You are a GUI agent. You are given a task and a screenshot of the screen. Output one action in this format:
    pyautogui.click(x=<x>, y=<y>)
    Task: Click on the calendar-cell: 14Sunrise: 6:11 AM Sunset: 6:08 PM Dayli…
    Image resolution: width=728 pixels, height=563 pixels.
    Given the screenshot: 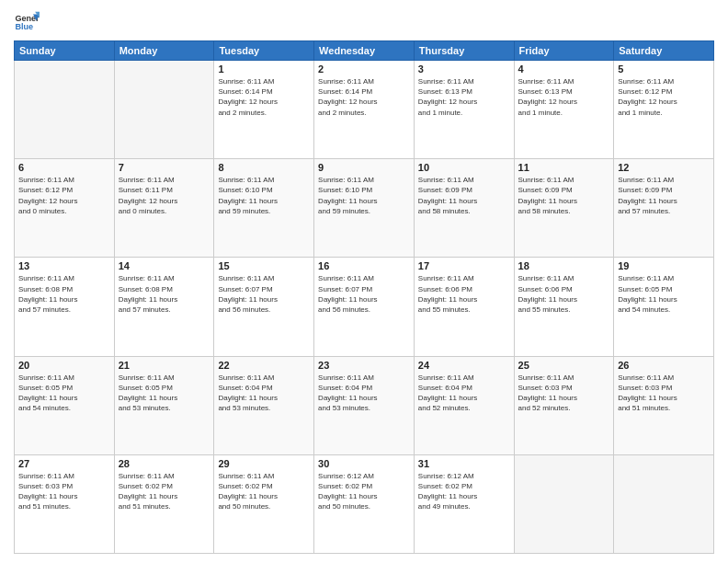 What is the action you would take?
    pyautogui.click(x=164, y=307)
    